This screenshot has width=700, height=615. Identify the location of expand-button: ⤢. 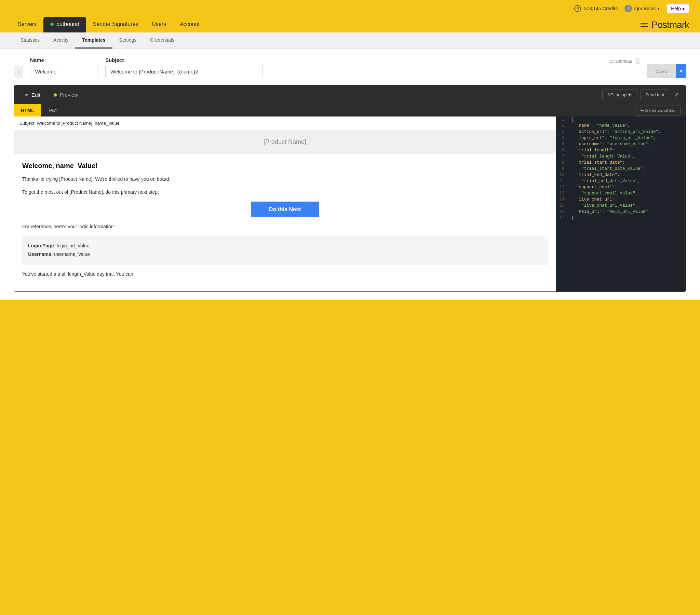
(676, 95).